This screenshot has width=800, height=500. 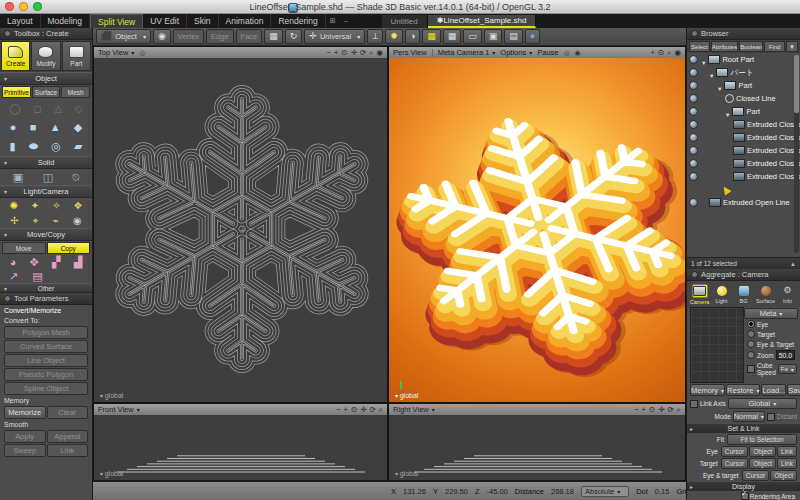 What do you see at coordinates (744, 428) in the screenshot?
I see `set-link-section-bar: Set & Link` at bounding box center [744, 428].